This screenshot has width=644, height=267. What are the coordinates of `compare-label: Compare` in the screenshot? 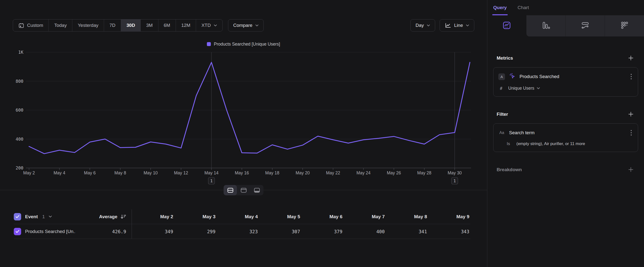 It's located at (243, 26).